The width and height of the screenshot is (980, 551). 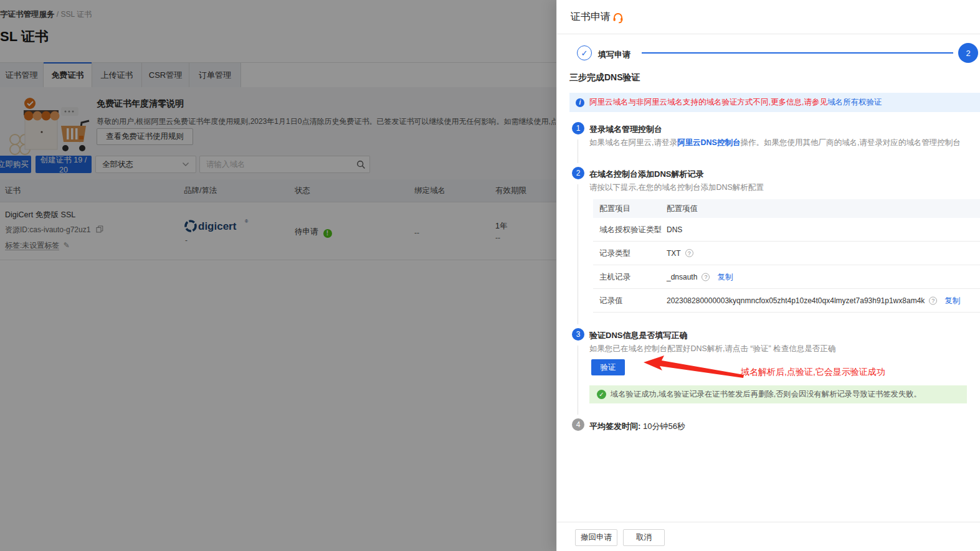 What do you see at coordinates (614, 55) in the screenshot?
I see `progress-step1-label: 填写申请` at bounding box center [614, 55].